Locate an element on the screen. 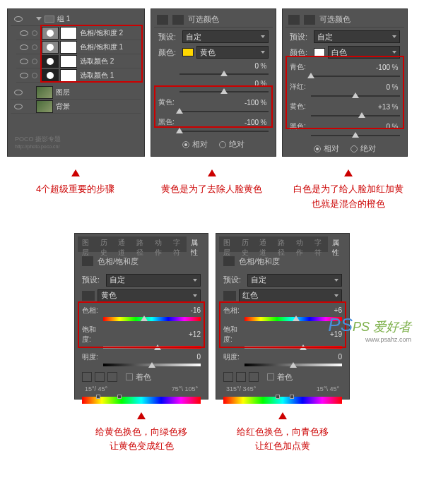 This screenshot has width=424, height=504. layer-row: 背景 is located at coordinates (76, 107).